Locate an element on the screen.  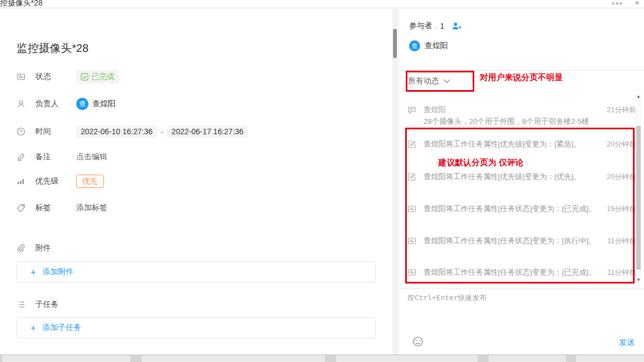
activity-item: 查煌阳将工作任务属性[任务状态]变更为：[执行中]。 11分钟前 is located at coordinates (522, 241).